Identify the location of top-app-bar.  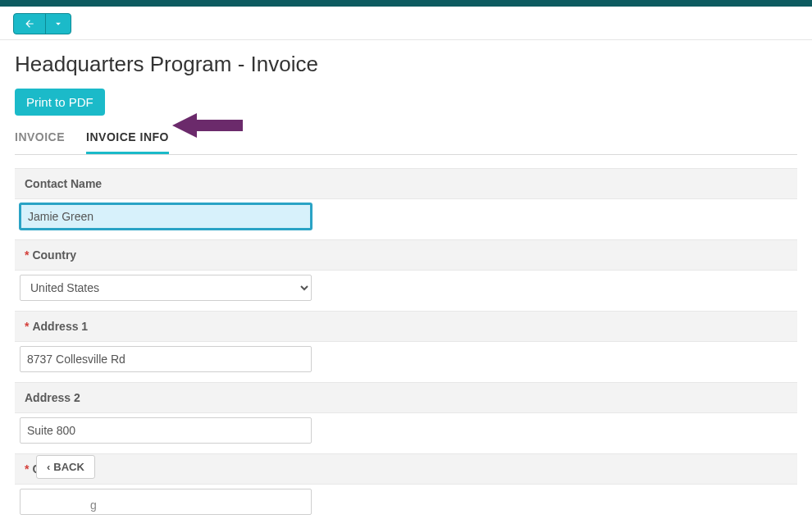
(406, 3).